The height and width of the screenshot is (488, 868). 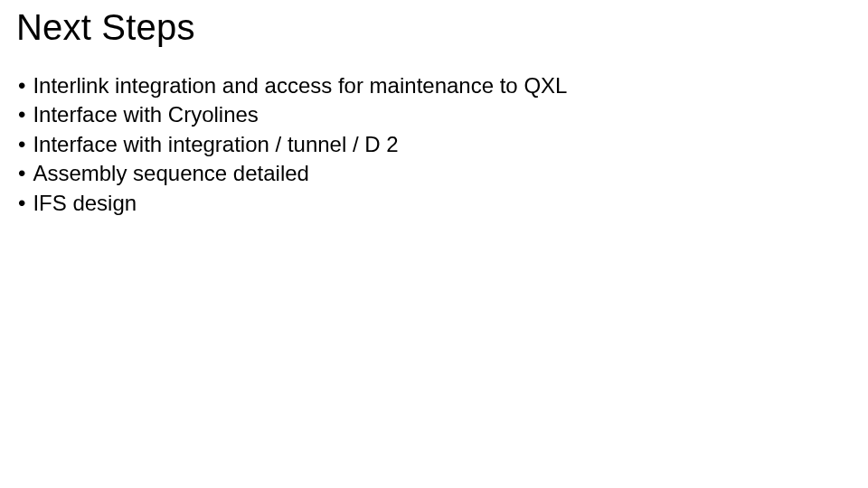 What do you see at coordinates (435, 174) in the screenshot?
I see `list-item: Assembly sequence detailed` at bounding box center [435, 174].